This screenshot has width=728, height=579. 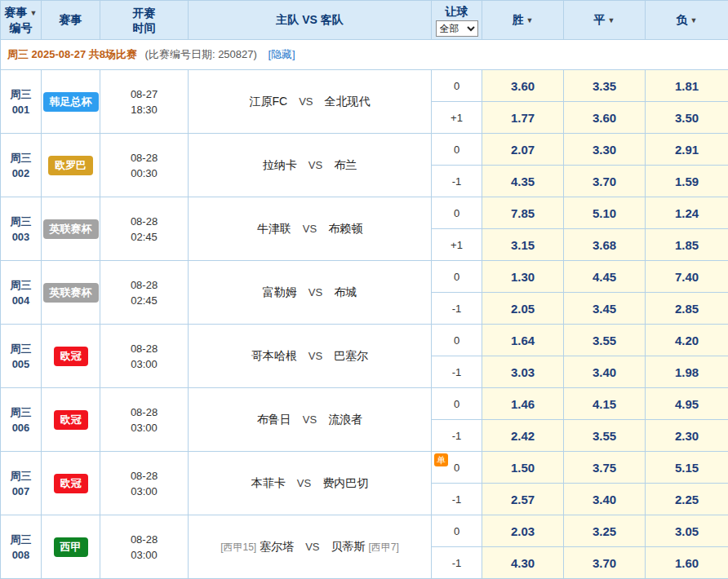 I want to click on date-subheader: 周三 2025-08-27 共8场比赛 (比赛编号日期: 250827) [隐藏…, so click(x=364, y=55).